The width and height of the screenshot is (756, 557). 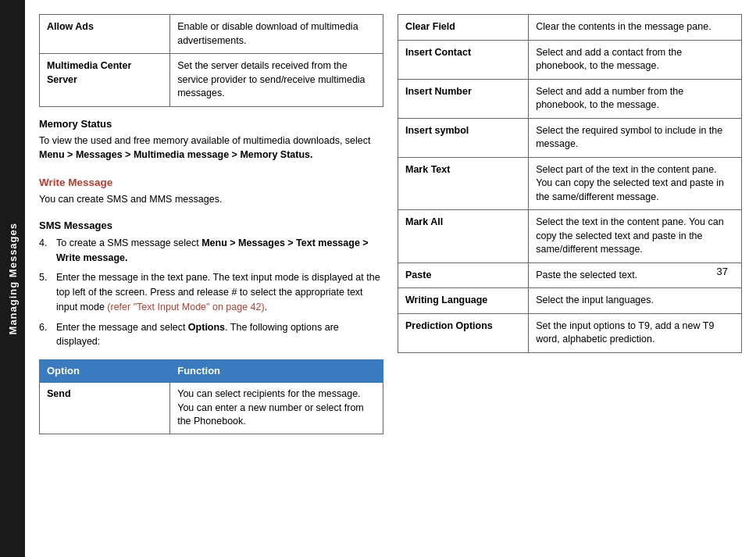 I want to click on step-5: 5. Enter the message in the text pane. T…, so click(x=211, y=292).